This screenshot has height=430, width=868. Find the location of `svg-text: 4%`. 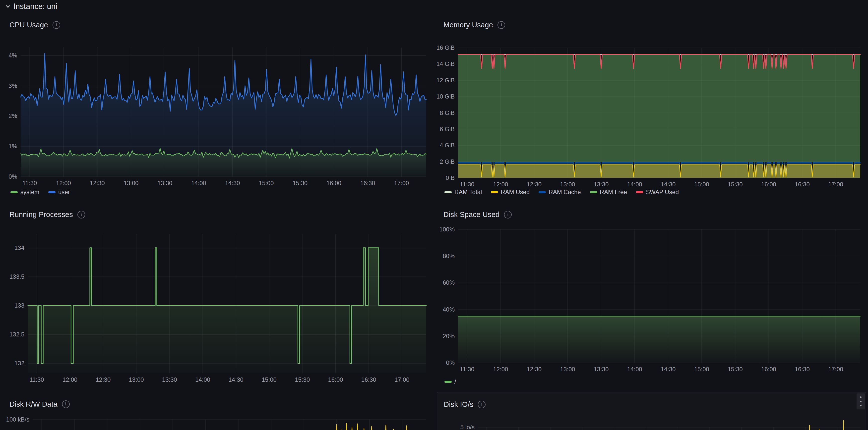

svg-text: 4% is located at coordinates (13, 55).